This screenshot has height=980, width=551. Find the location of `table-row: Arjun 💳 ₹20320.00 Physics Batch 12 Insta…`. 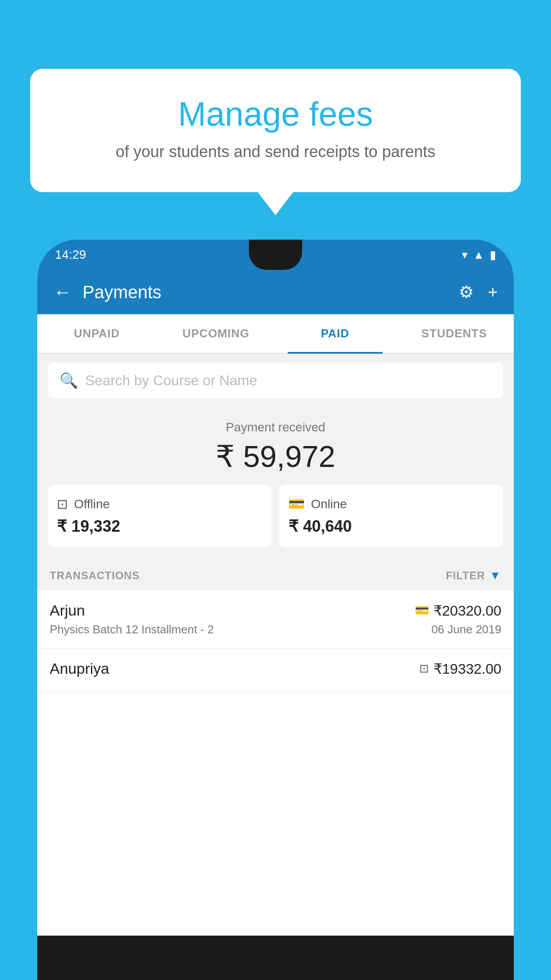

table-row: Arjun 💳 ₹20320.00 Physics Batch 12 Insta… is located at coordinates (276, 620).